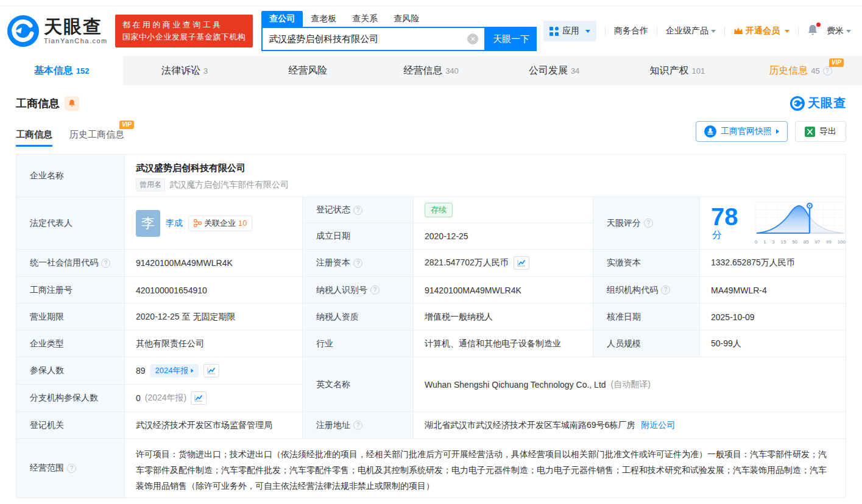  Describe the element at coordinates (185, 71) in the screenshot. I see `tab-legal: 法律诉讼 3` at that location.